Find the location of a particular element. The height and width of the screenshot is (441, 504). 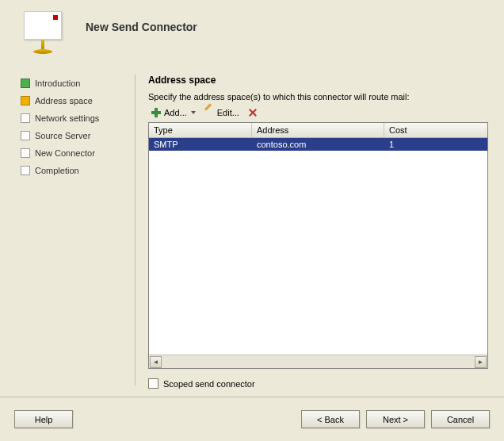

scroll-right-button: ► is located at coordinates (480, 362).